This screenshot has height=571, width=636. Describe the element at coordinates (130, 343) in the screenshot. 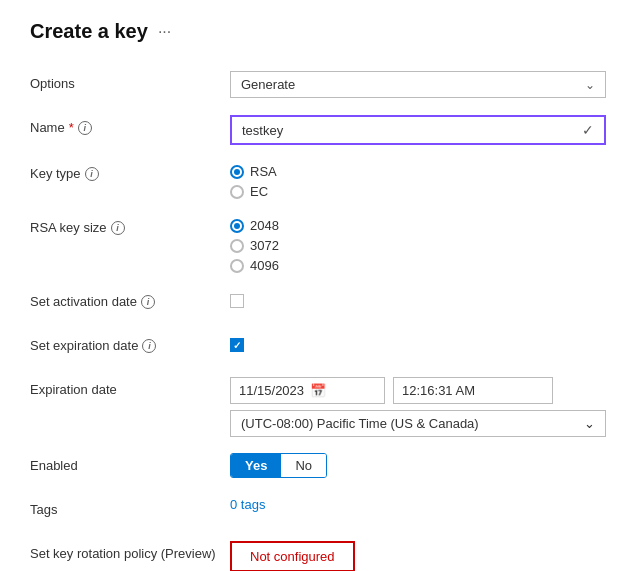

I see `expiration-date-label: Set expiration date i` at that location.